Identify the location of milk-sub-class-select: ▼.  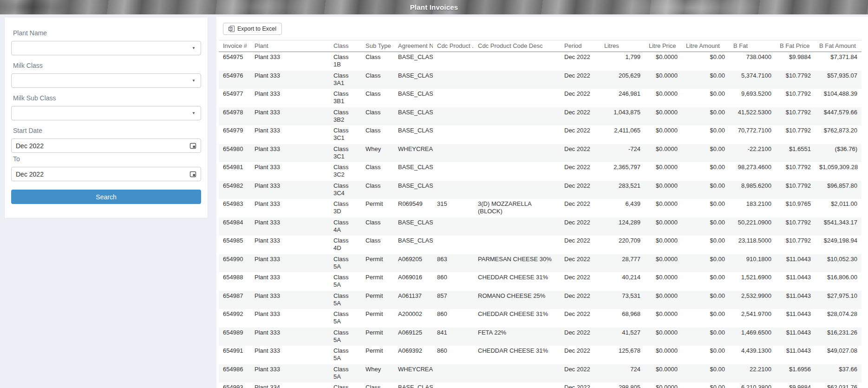
(106, 113).